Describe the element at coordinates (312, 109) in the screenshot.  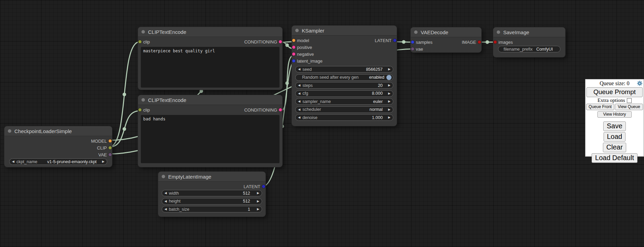
I see `widget-label: scheduler` at that location.